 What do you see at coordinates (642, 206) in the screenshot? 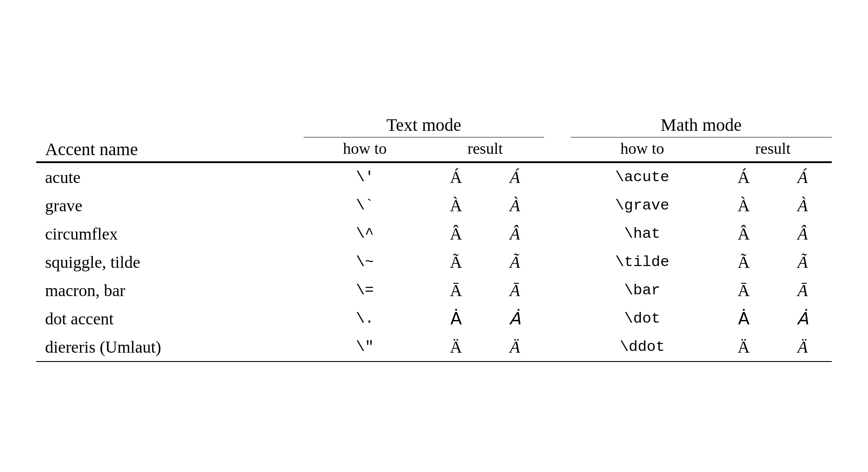
I see `math-how-to-cell: \grave` at bounding box center [642, 206].